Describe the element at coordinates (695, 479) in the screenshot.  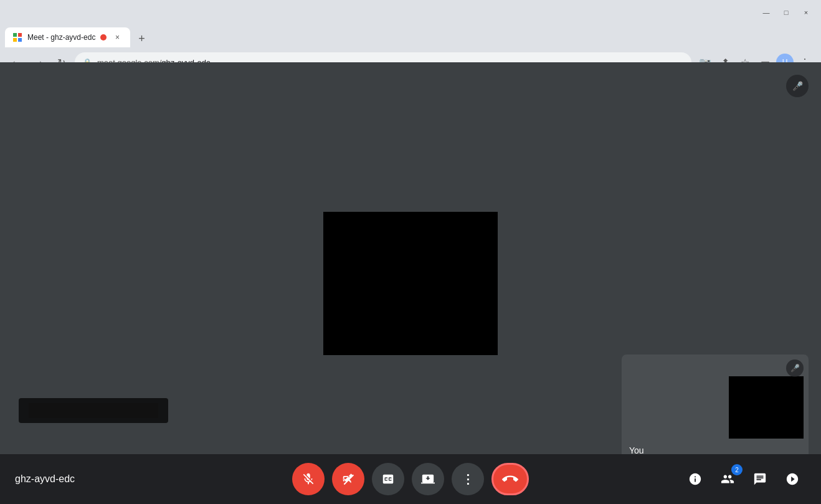
I see `info-icon` at that location.